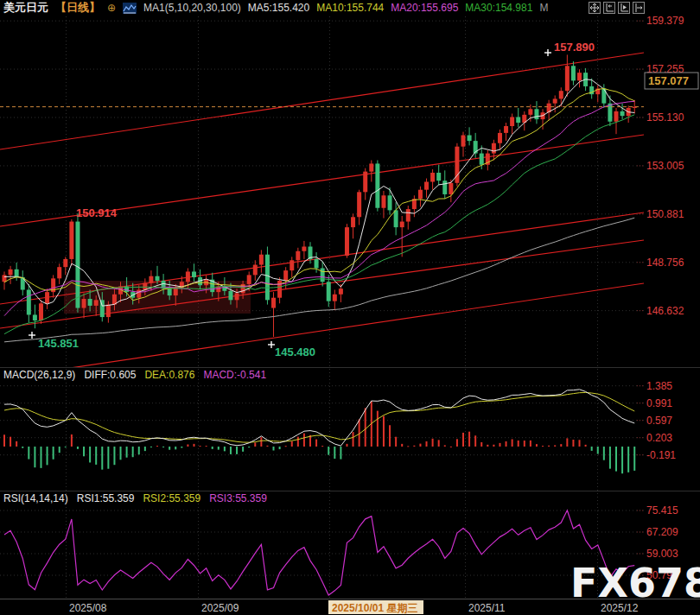 The width and height of the screenshot is (700, 615). I want to click on macd-tick-label: -0.191, so click(661, 455).